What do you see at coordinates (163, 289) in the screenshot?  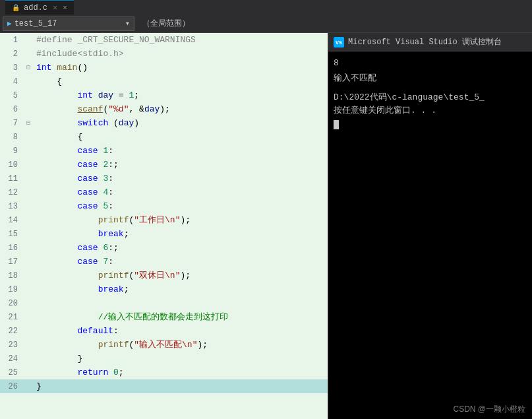 I see `table-row: 19 break;` at bounding box center [163, 289].